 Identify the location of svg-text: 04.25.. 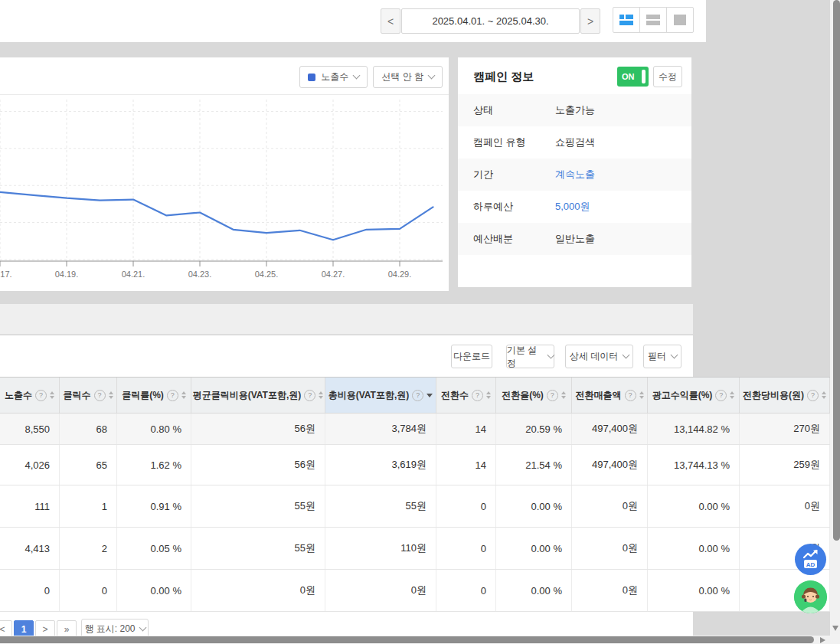
(266, 274).